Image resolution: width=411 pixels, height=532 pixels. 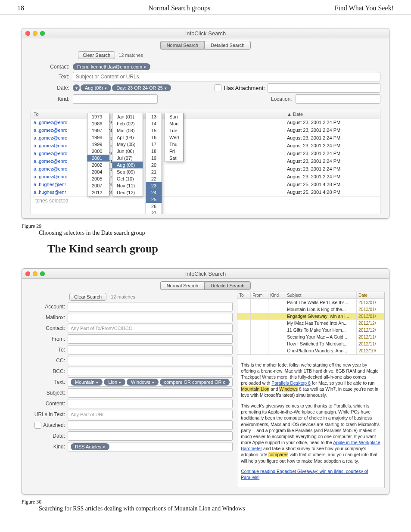 I want to click on list-item: May (05), so click(x=128, y=144).